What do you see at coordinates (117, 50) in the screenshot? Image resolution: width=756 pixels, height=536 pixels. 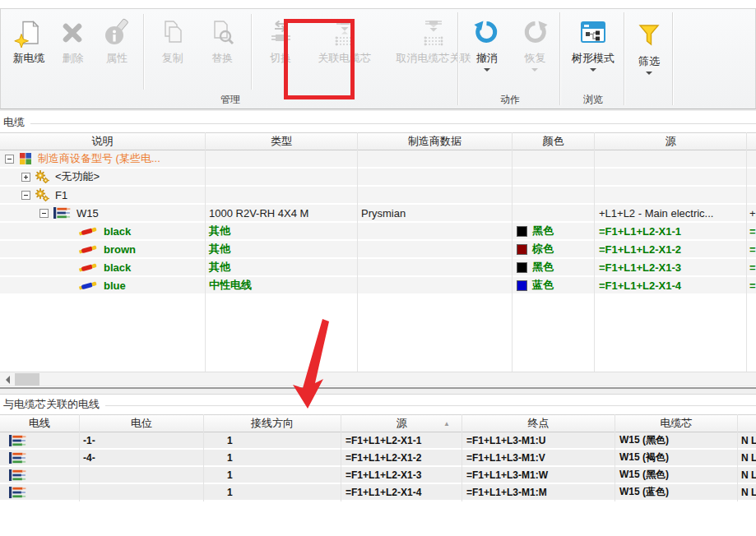 I see `properties-button: 属性` at bounding box center [117, 50].